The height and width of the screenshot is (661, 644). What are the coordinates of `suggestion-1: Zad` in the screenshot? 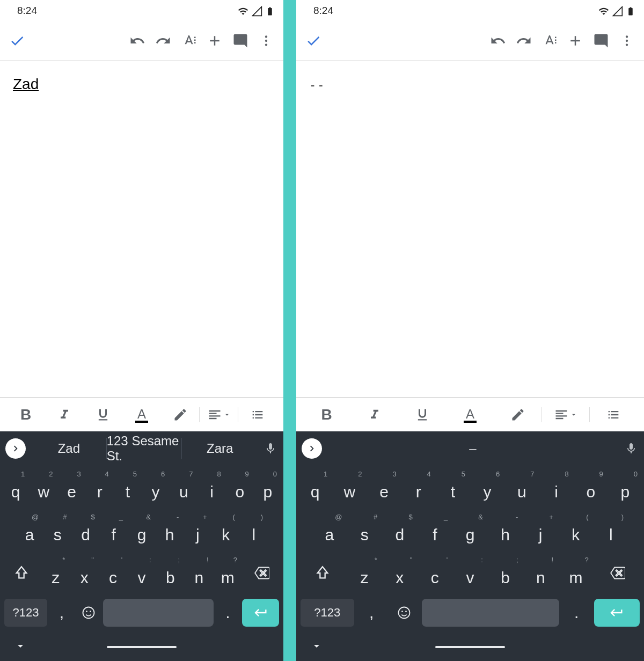 It's located at (69, 449).